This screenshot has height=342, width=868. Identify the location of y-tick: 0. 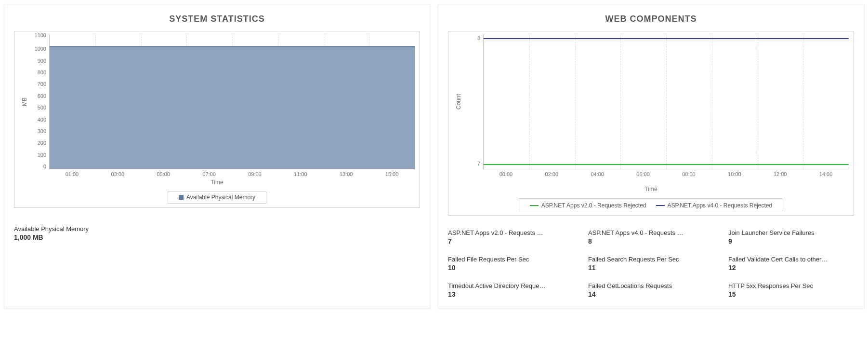
(38, 166).